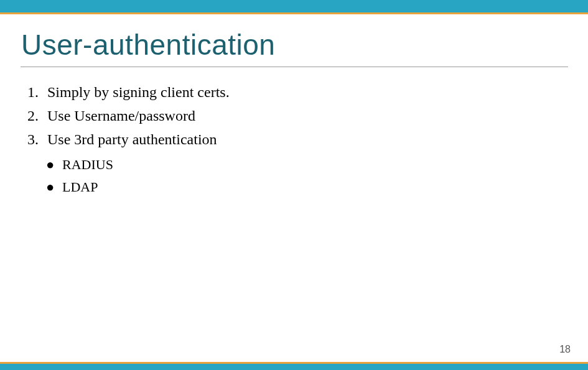 The width and height of the screenshot is (588, 370). What do you see at coordinates (80, 187) in the screenshot?
I see `sub-list-text: LDAP` at bounding box center [80, 187].